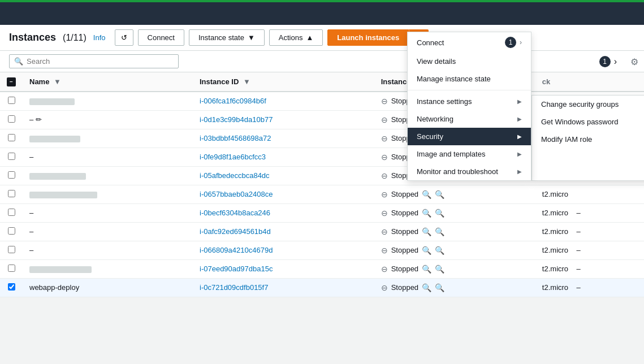 The width and height of the screenshot is (644, 364). Describe the element at coordinates (588, 139) in the screenshot. I see `submenu-item-modify-iam: Modify IAM role` at that location.